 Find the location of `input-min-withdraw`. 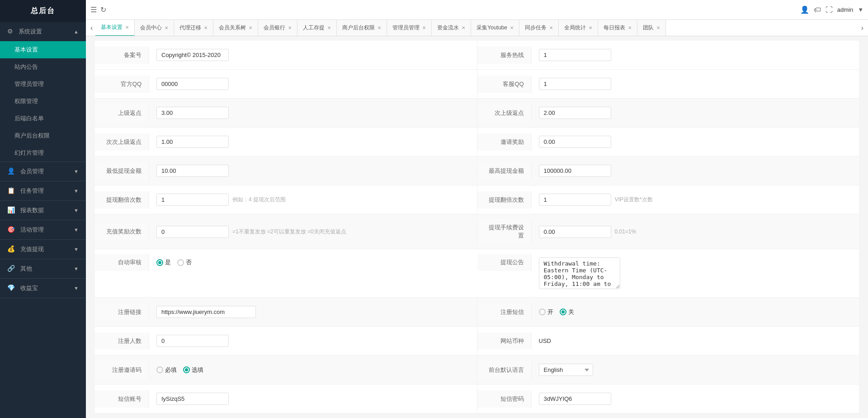

input-min-withdraw is located at coordinates (193, 171).